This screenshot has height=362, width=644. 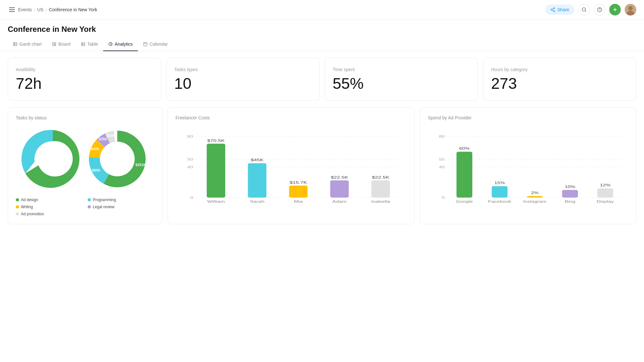 I want to click on legend-dot-ad-promotion, so click(x=17, y=214).